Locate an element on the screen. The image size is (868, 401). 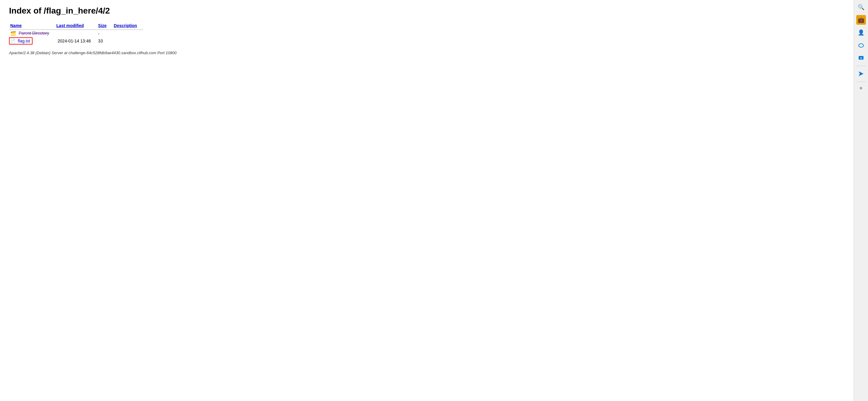
sidebar-divider is located at coordinates (861, 66).